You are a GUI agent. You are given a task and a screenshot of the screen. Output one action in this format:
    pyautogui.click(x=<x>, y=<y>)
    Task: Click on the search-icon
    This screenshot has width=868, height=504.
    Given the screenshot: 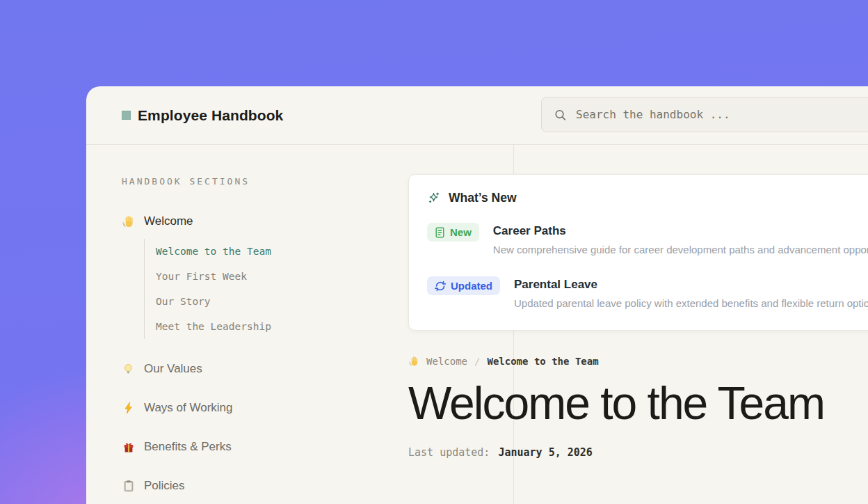 What is the action you would take?
    pyautogui.click(x=561, y=114)
    